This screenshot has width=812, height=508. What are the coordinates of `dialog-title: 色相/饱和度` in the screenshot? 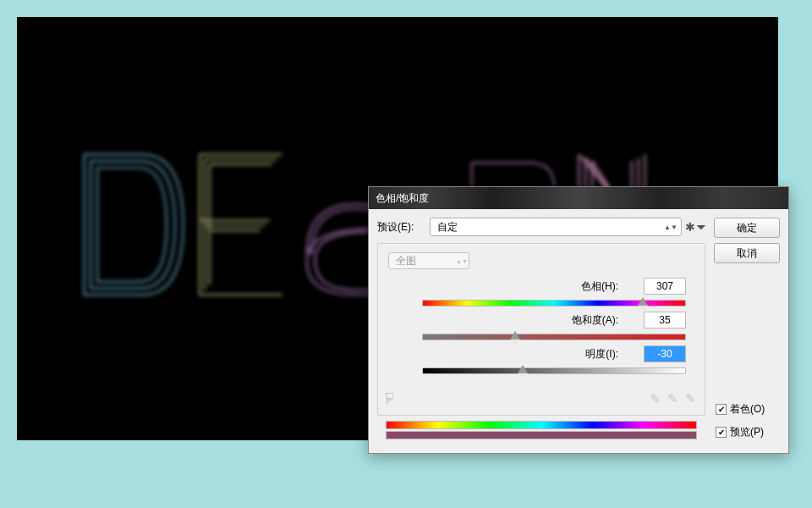 It's located at (403, 198).